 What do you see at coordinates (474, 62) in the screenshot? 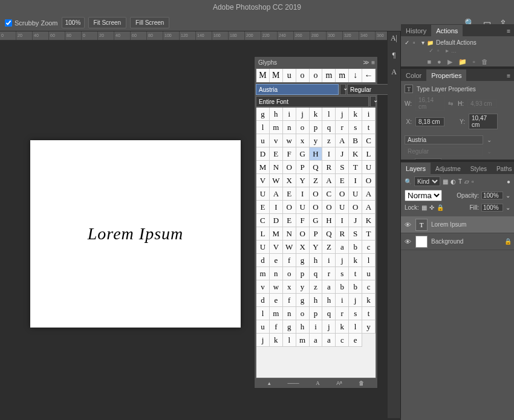
I see `new-action-icon: ▫` at bounding box center [474, 62].